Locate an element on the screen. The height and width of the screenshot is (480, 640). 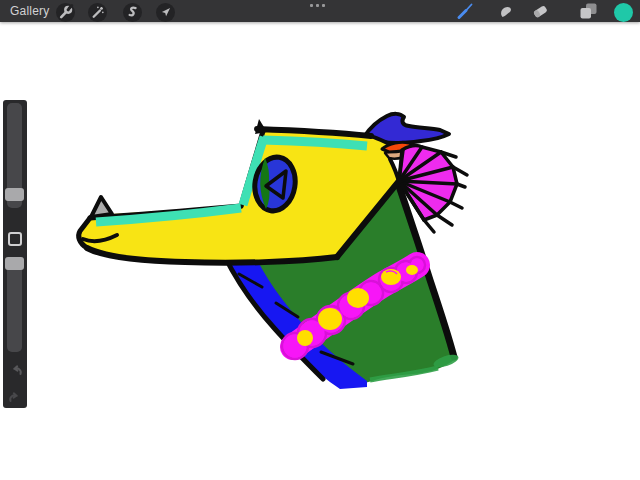
nose-horn is located at coordinates (102, 207).